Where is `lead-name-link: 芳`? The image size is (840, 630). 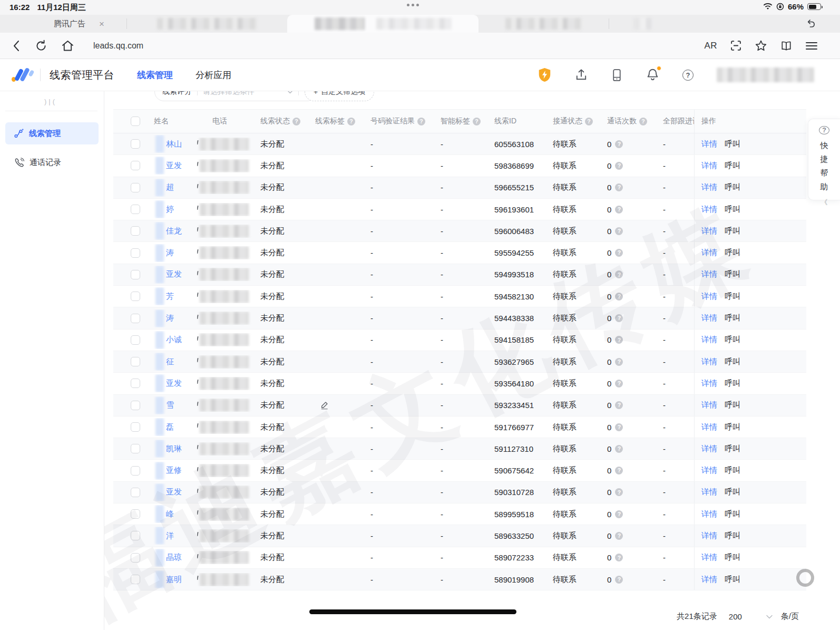 lead-name-link: 芳 is located at coordinates (170, 296).